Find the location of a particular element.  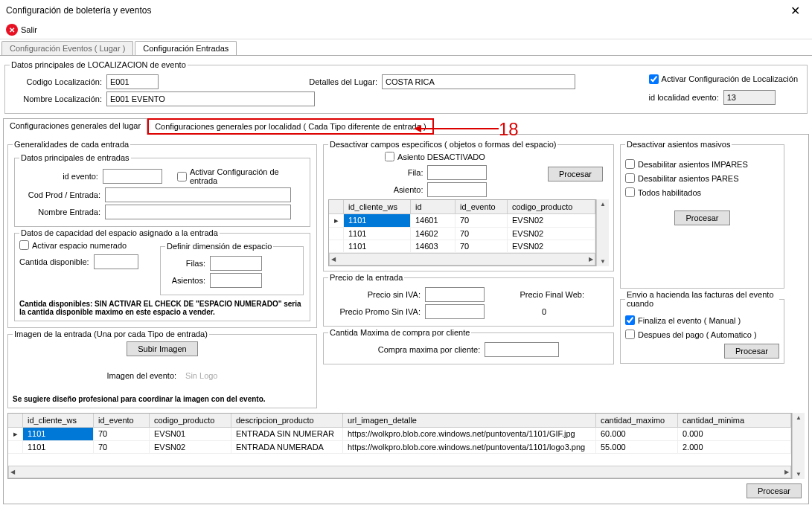

cantmax-legend: Cantida Maxima de compra por cliente is located at coordinates (400, 332).